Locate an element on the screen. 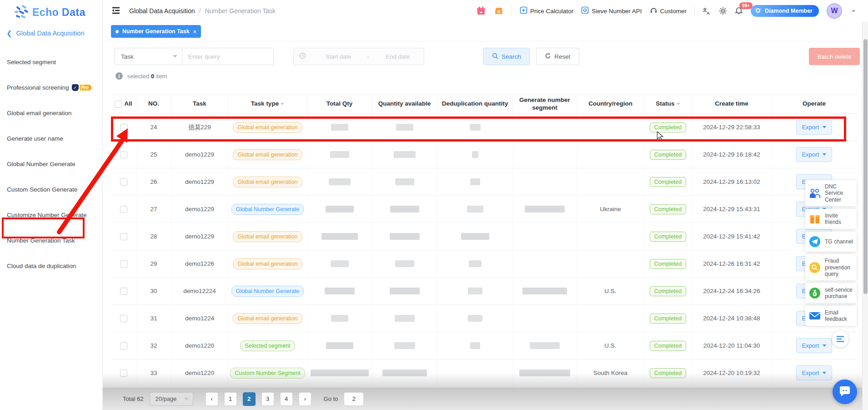 This screenshot has height=410, width=868. magnifier-coin-icon is located at coordinates (815, 268).